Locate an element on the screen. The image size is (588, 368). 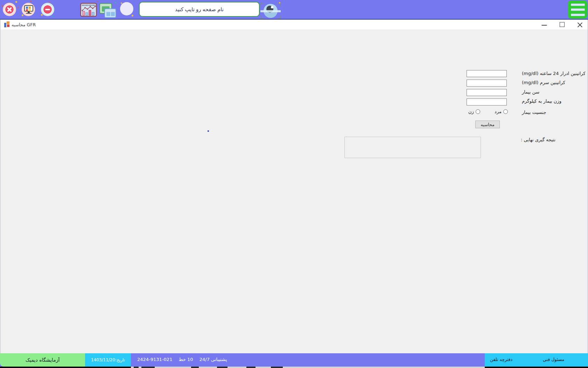
support-part1: پشتیبانی 24/7 is located at coordinates (214, 360).